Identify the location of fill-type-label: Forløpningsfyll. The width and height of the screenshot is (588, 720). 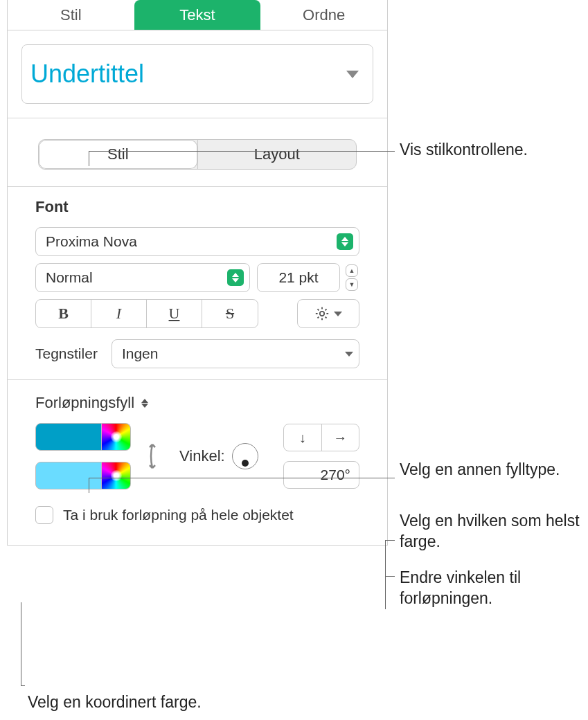
(84, 403).